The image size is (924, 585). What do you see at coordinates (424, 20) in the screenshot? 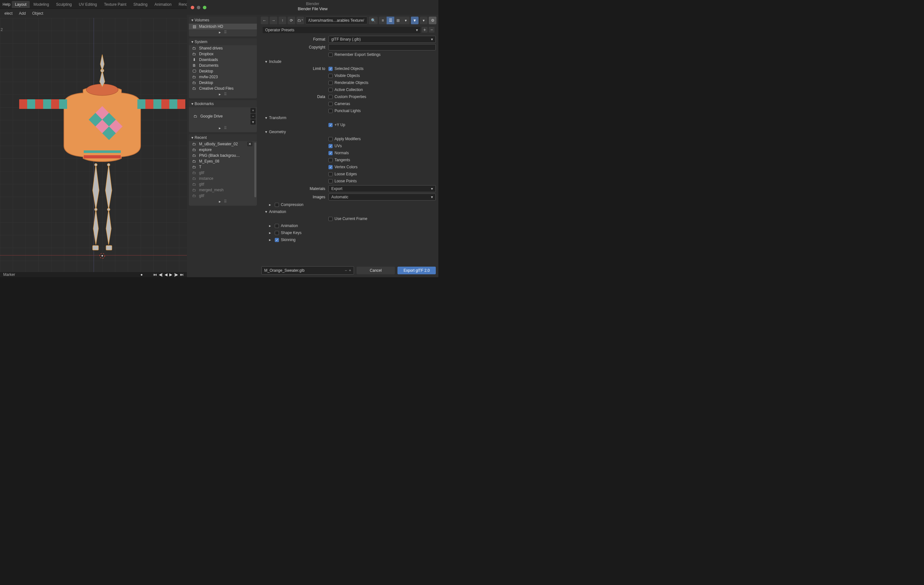
I see `filter-dropdown` at bounding box center [424, 20].